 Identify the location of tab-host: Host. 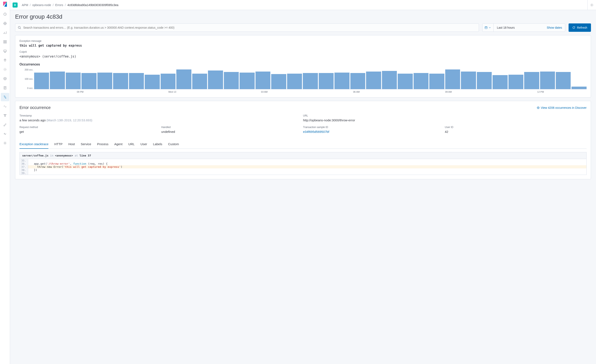
(72, 145).